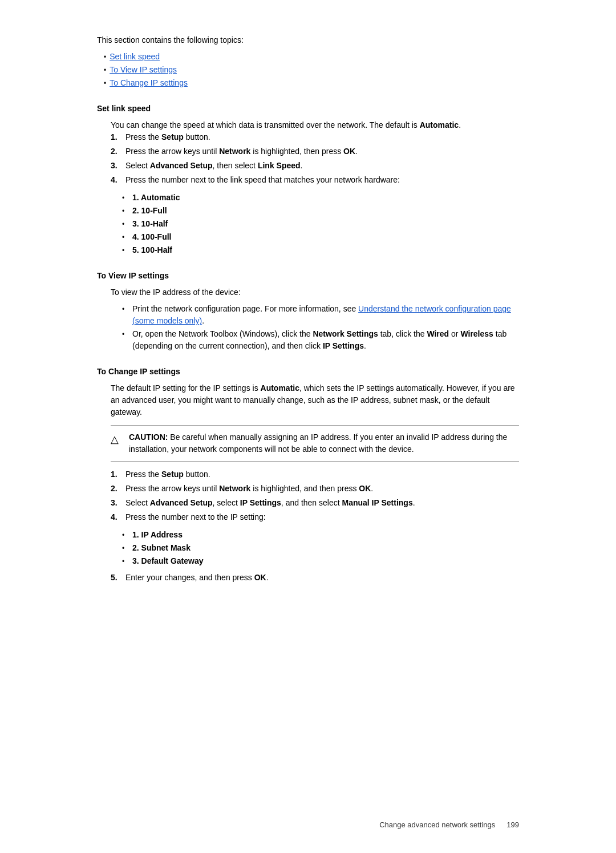 The image size is (616, 853). What do you see at coordinates (321, 197) in the screenshot?
I see `speed-option-1: 1. Automatic` at bounding box center [321, 197].